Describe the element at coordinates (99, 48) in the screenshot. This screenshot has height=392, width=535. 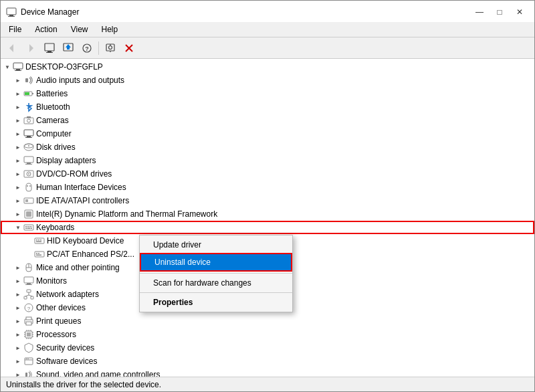
I see `toolbar-separator` at that location.